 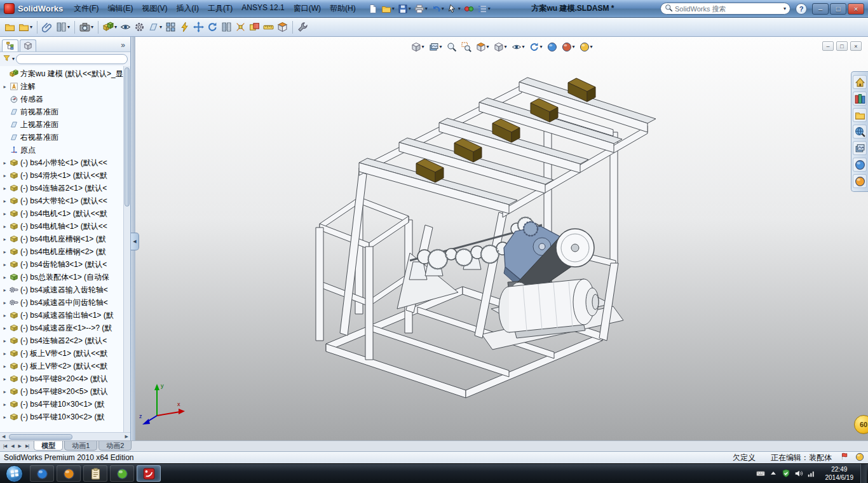 What do you see at coordinates (268, 27) in the screenshot?
I see `measure-button` at bounding box center [268, 27].